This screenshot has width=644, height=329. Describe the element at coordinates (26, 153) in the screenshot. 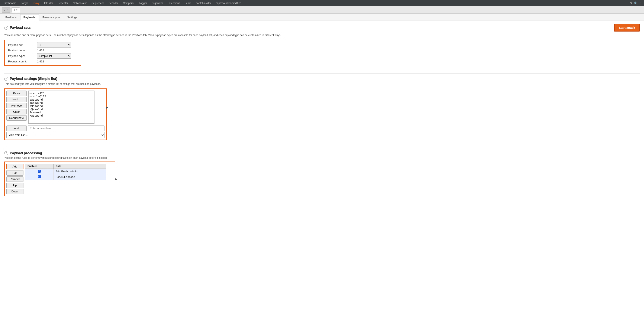

I see `payload-processing-title: Payload processing` at that location.